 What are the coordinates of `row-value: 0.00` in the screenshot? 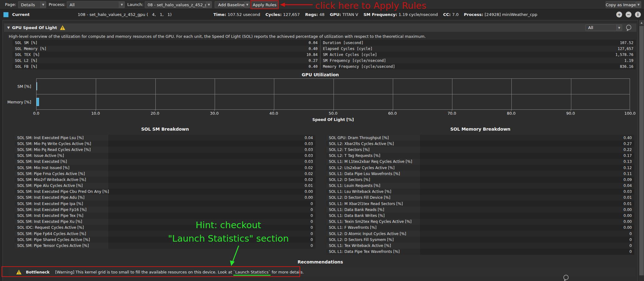 It's located at (212, 192).